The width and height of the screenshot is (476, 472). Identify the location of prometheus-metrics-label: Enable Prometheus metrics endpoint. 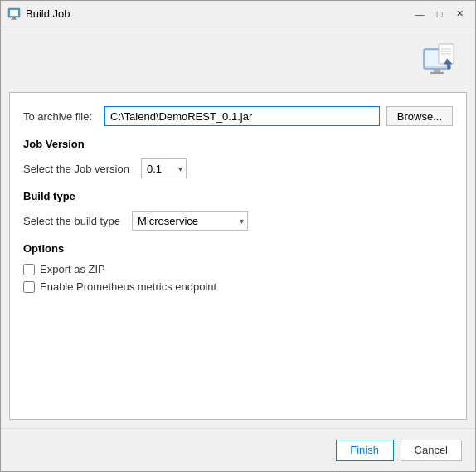
(128, 287).